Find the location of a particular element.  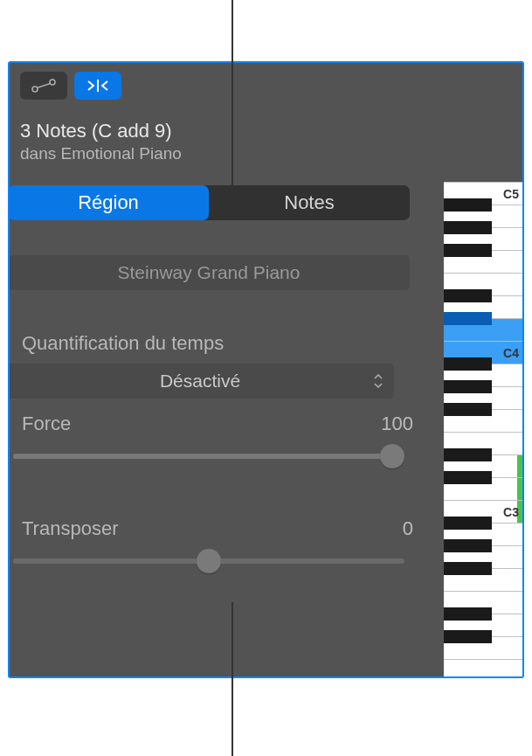

quantize-dropdown: Désactivé is located at coordinates (201, 381).